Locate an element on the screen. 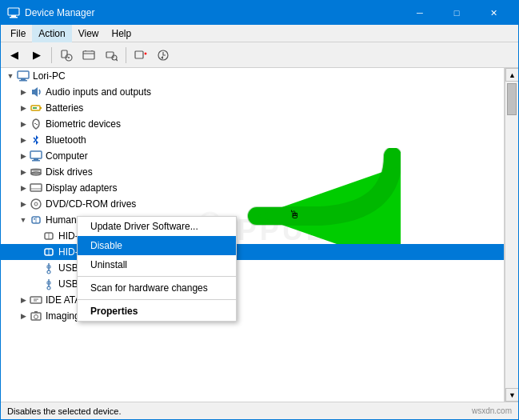 This screenshot has height=420, width=519. biometric-expand: ▶ is located at coordinates (23, 124).